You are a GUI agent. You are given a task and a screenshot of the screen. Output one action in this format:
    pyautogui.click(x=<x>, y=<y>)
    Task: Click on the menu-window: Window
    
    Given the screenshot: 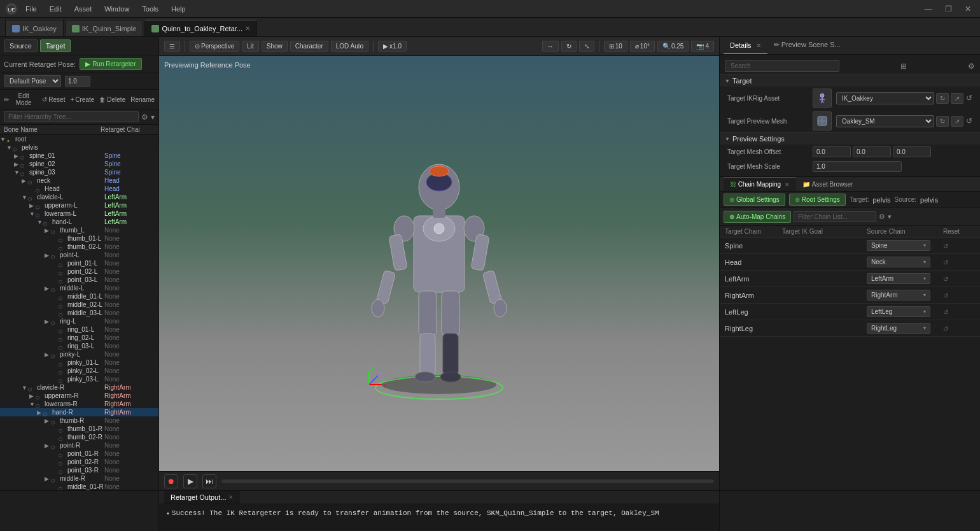 What is the action you would take?
    pyautogui.click(x=117, y=9)
    